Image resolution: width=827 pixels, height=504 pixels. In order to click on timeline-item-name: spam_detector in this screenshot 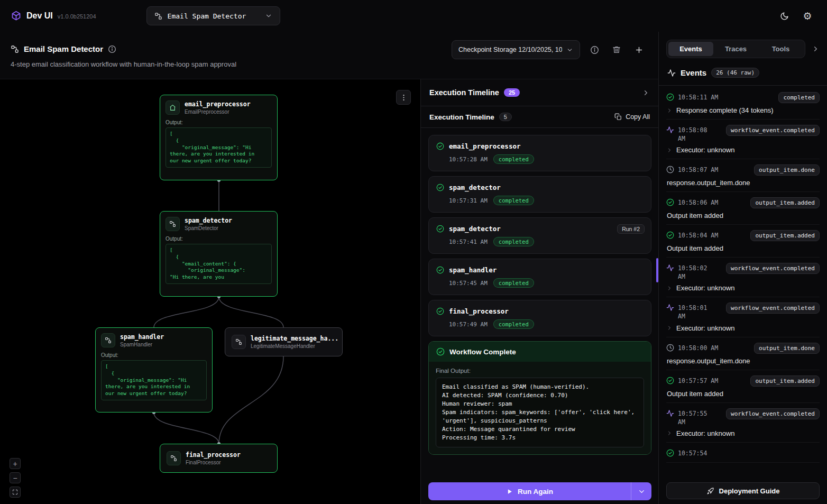, I will do `click(475, 187)`.